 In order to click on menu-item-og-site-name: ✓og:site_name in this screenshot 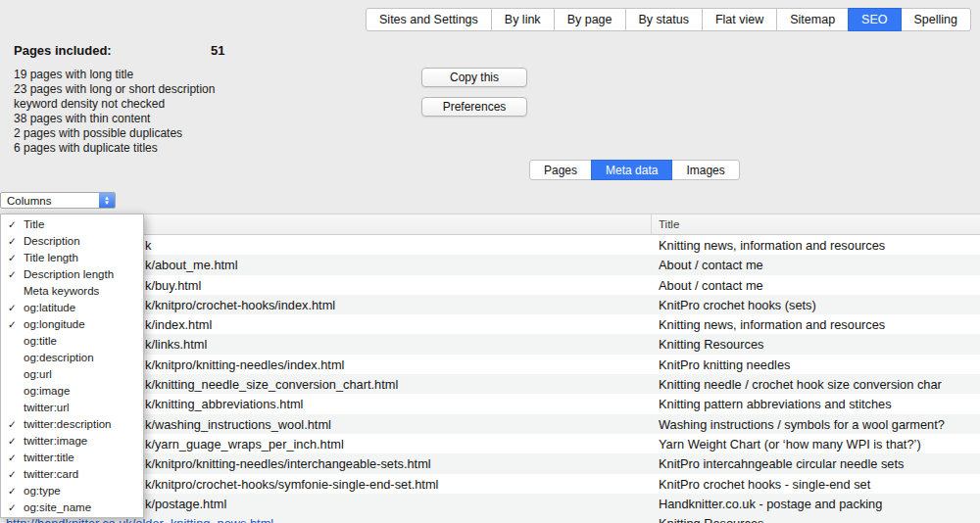, I will do `click(73, 507)`.